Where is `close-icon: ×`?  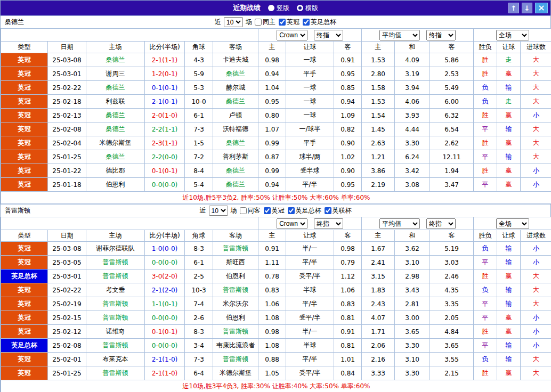
close-icon: × is located at coordinates (541, 8).